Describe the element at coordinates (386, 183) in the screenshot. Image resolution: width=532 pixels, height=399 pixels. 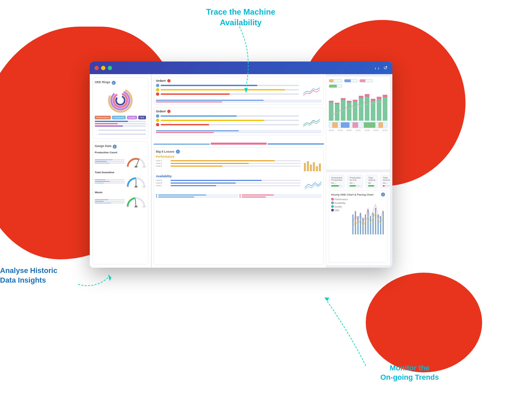
I see `kpi-value-3: —↓` at that location.